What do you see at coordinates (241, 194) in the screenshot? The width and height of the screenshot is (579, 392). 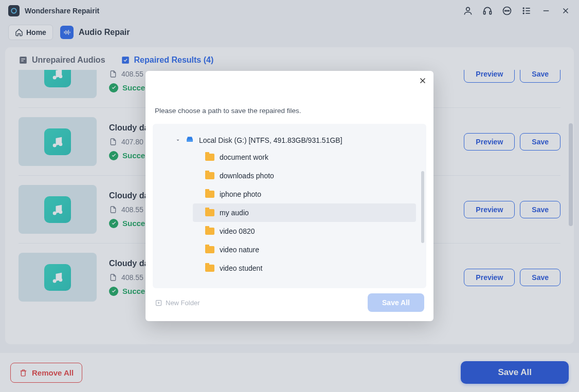 I see `tree-folder-label: iphone photo` at bounding box center [241, 194].